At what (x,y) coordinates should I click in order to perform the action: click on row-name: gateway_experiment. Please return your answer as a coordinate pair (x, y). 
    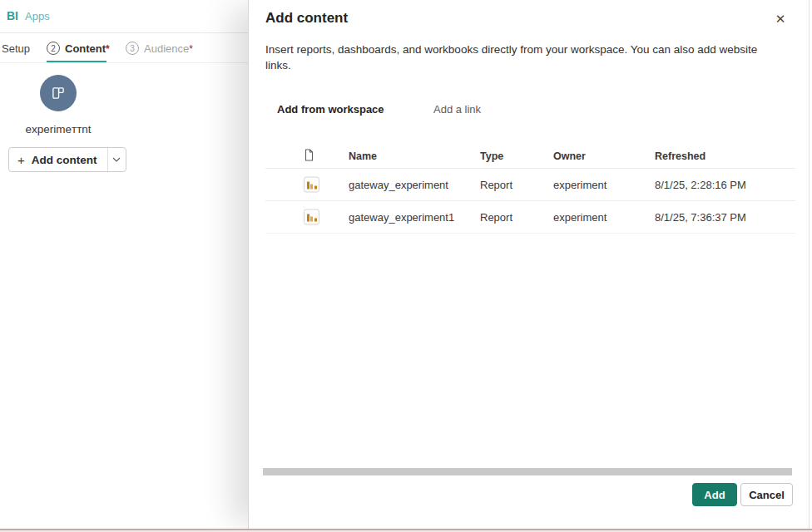
    Looking at the image, I should click on (399, 185).